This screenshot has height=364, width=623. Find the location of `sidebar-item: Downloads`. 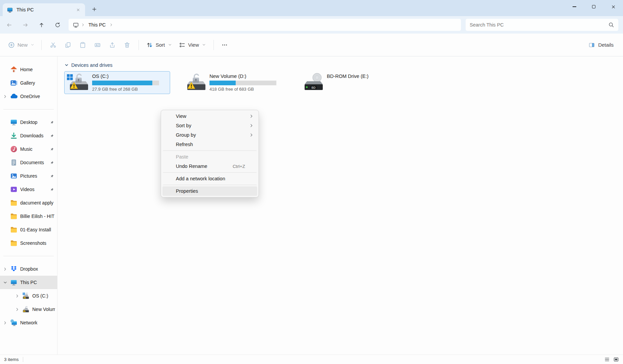

sidebar-item: Downloads is located at coordinates (29, 136).